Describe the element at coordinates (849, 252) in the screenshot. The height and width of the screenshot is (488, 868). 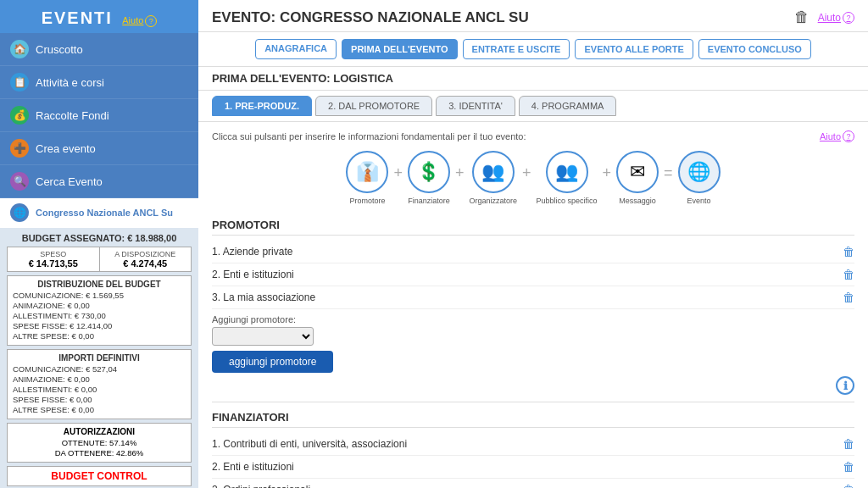
I see `delete-promotore-1: 🗑` at that location.